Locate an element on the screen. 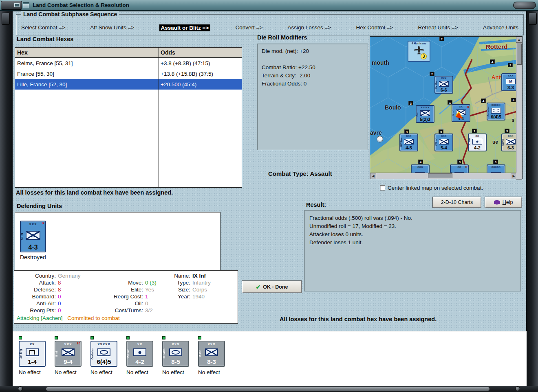 The height and width of the screenshot is (392, 538). unit-size-label: XXXXX is located at coordinates (426, 107).